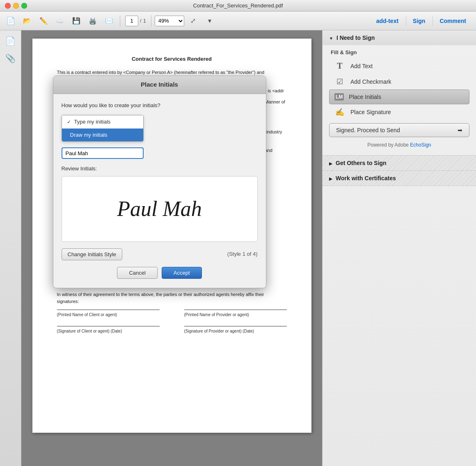 This screenshot has height=466, width=476. Describe the element at coordinates (210, 21) in the screenshot. I see `more-tools-button: ▾` at that location.